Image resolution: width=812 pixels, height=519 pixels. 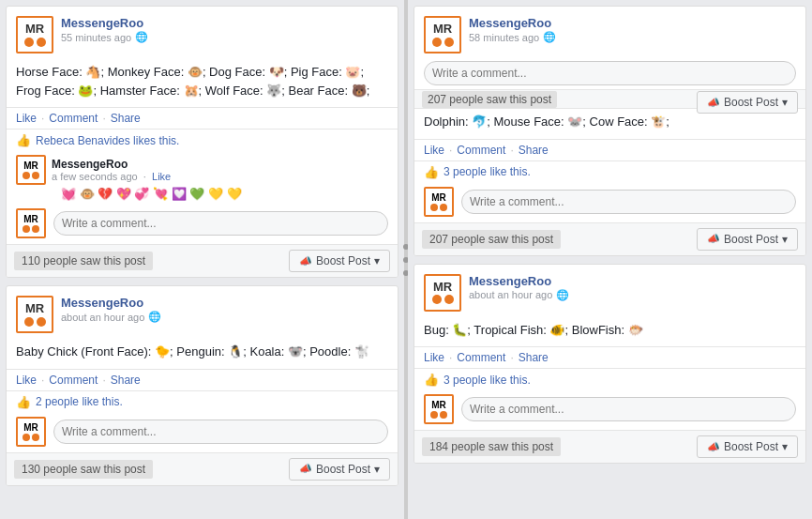 What do you see at coordinates (489, 99) in the screenshot?
I see `top-saw-count-3: 207 people saw this post` at bounding box center [489, 99].